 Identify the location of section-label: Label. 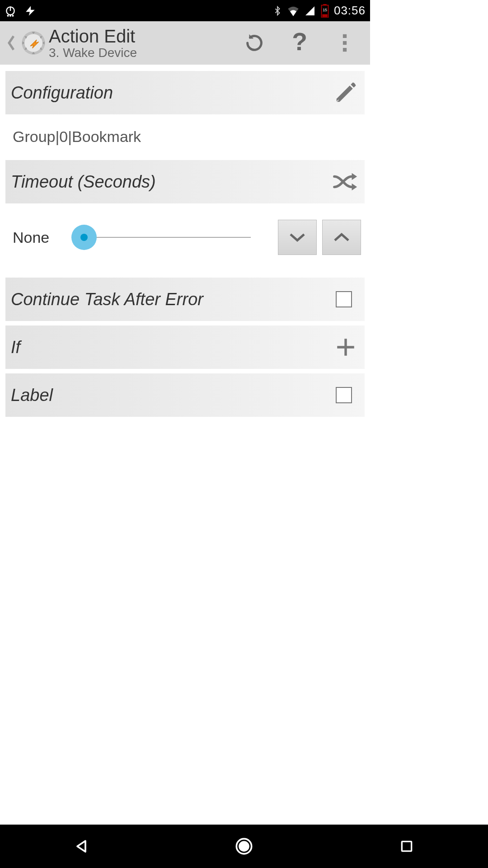
(185, 395).